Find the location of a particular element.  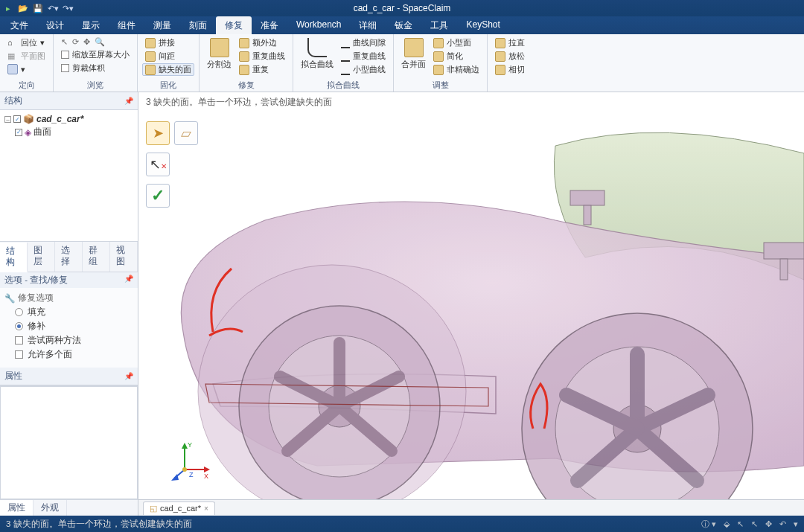

stitch-button: 拼接 is located at coordinates (168, 43).